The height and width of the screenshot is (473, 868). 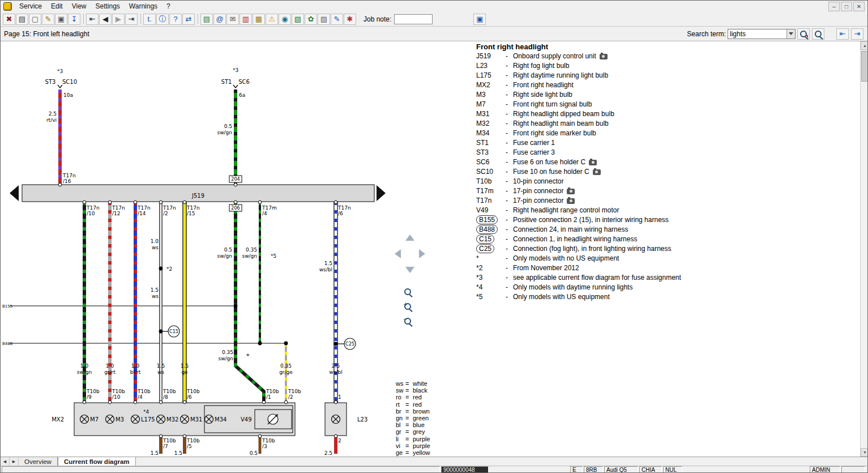 I want to click on close-button: ✕, so click(x=859, y=7).